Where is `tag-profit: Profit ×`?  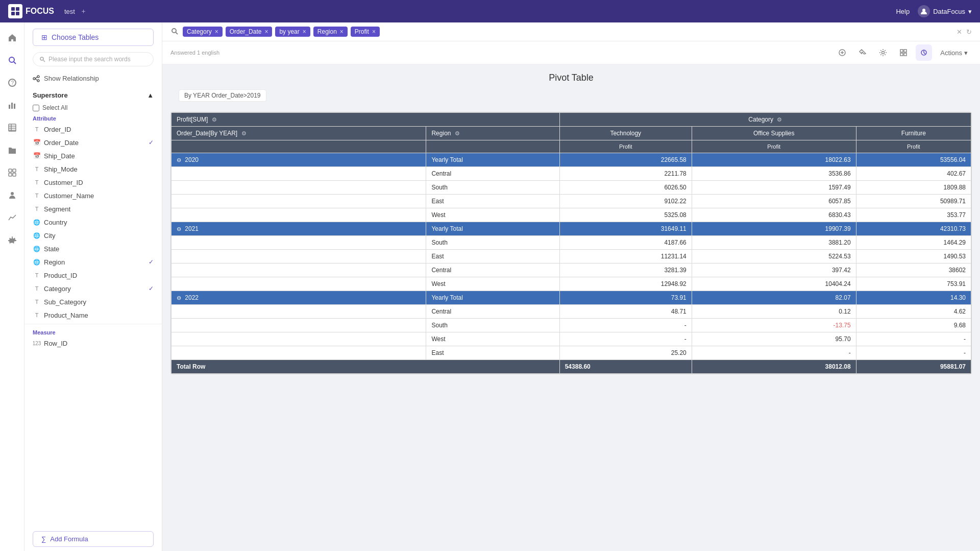 tag-profit: Profit × is located at coordinates (365, 32).